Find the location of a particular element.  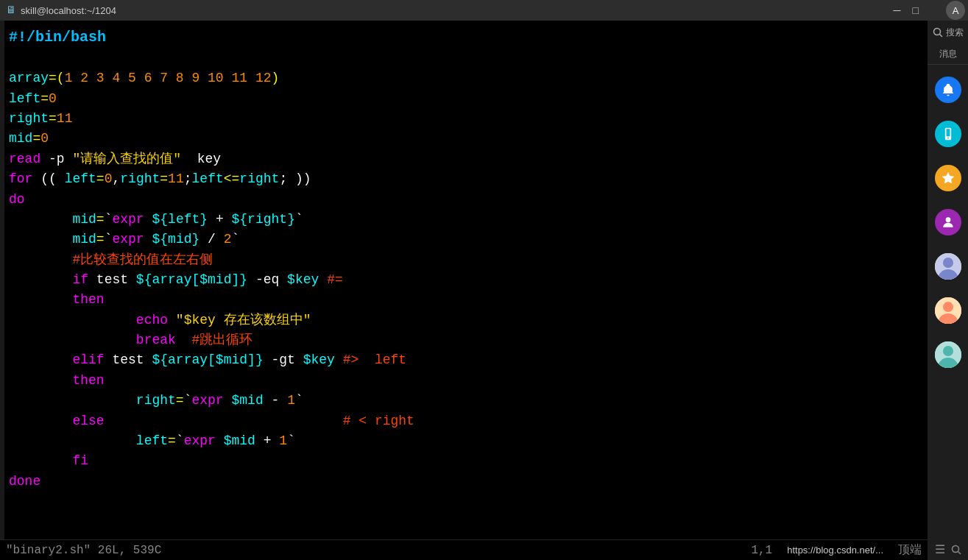

code-line-13: if test ${array[$mid]} -eq $key #= is located at coordinates (465, 280).